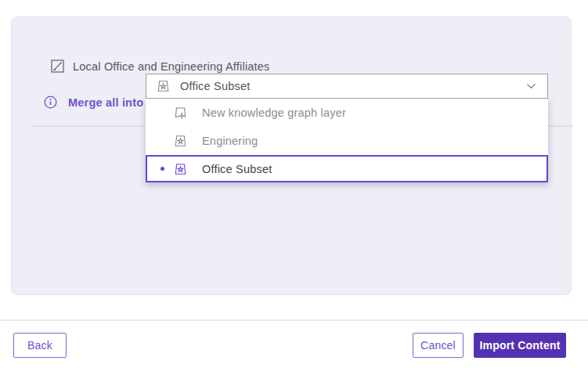 The width and height of the screenshot is (588, 368). What do you see at coordinates (180, 113) in the screenshot?
I see `new-knowledge-graph-layer-icon` at bounding box center [180, 113].